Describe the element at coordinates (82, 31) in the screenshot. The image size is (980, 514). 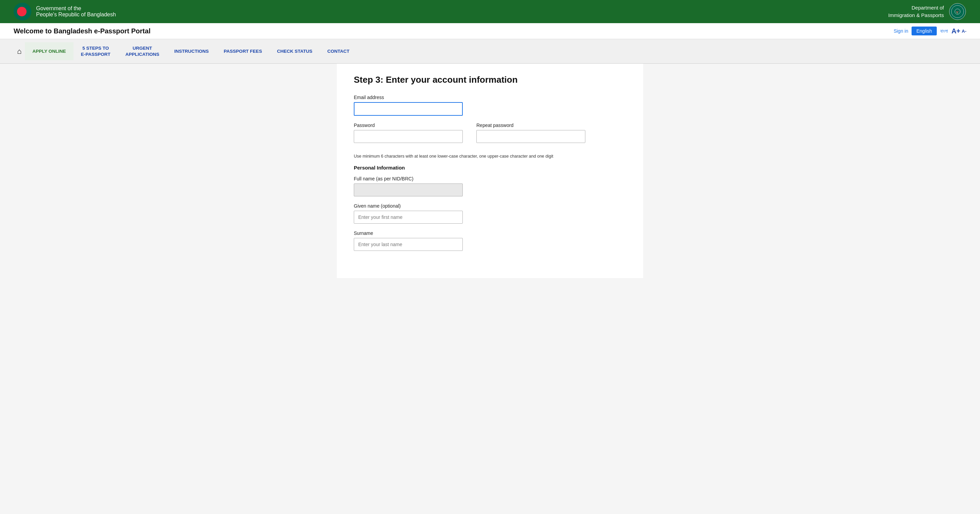
I see `portal-title-area: Welcome to Bangladesh e-Passport Portal` at that location.